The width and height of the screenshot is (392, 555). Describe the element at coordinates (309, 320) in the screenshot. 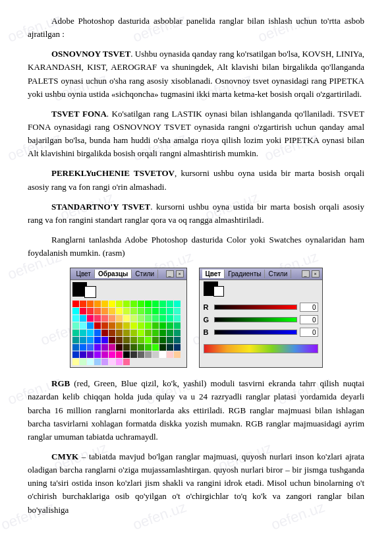

I see `g-value: 0` at that location.